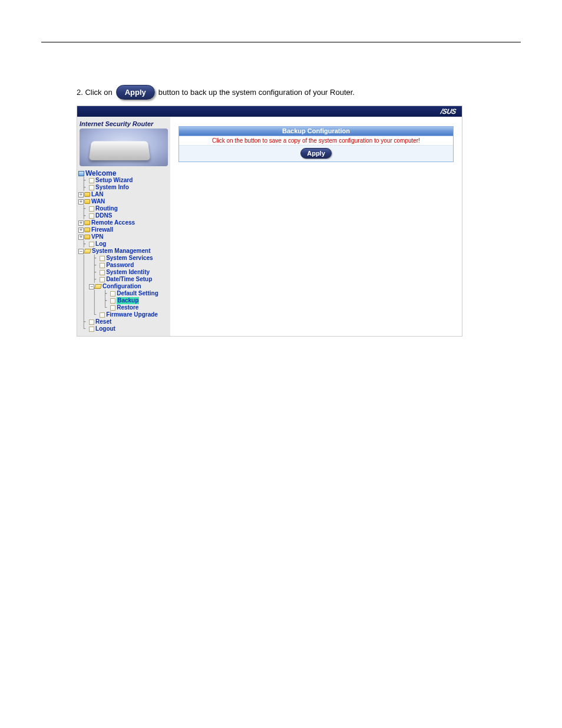 This screenshot has height=728, width=562. Describe the element at coordinates (124, 301) in the screenshot. I see `tree-item-backup: │ │ ├ Backup` at that location.